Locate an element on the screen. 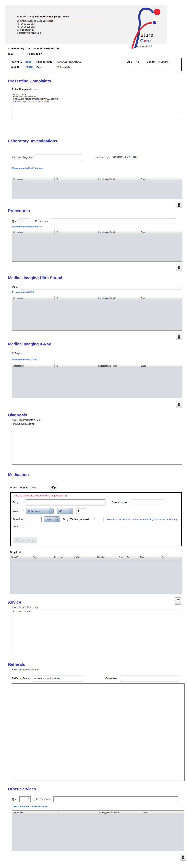 The height and width of the screenshot is (868, 187). delete-uss-button: ↻ is located at coordinates (179, 337).